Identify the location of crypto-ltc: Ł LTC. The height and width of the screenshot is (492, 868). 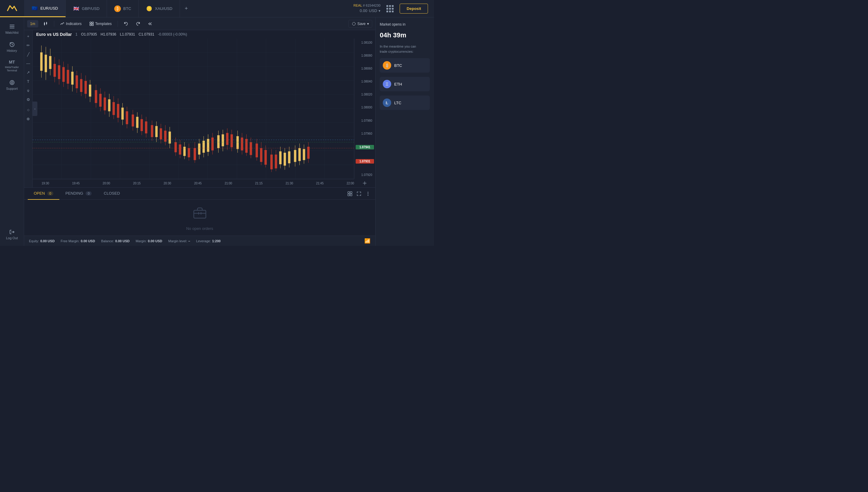
(405, 103).